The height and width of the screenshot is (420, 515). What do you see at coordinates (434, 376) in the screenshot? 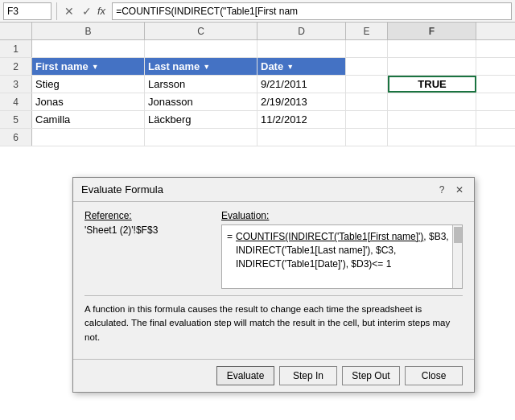
I see `close-button: Close` at bounding box center [434, 376].